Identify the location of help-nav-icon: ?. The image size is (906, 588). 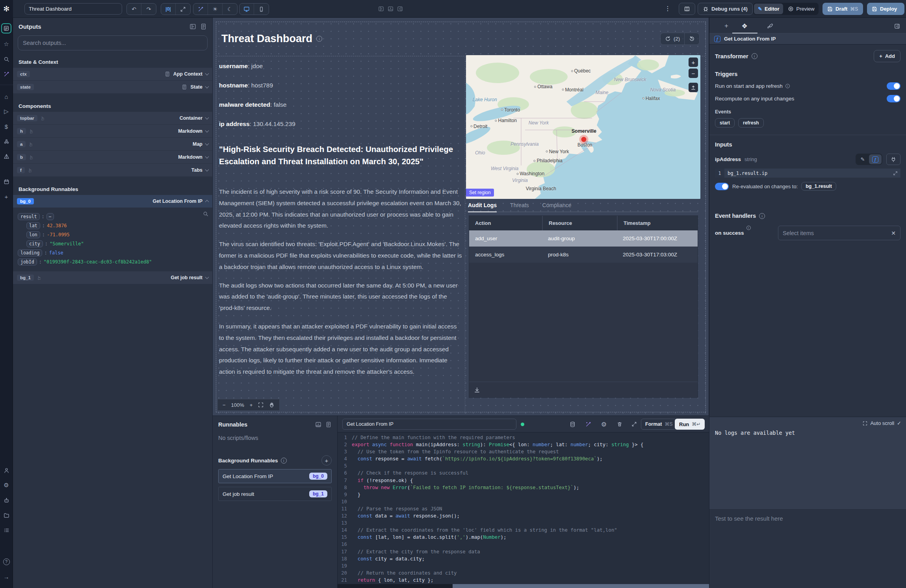
(6, 562).